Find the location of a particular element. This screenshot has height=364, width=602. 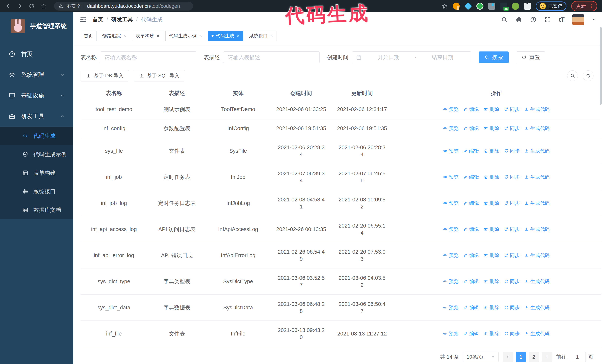

extension-check-icon is located at coordinates (480, 6).